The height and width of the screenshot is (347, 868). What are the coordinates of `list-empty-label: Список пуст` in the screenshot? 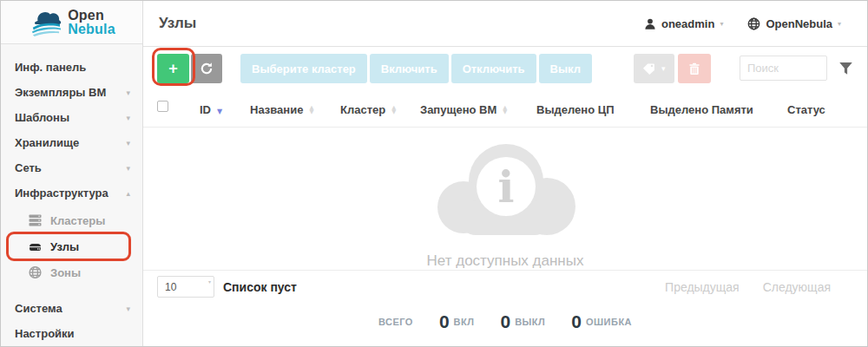 It's located at (260, 287).